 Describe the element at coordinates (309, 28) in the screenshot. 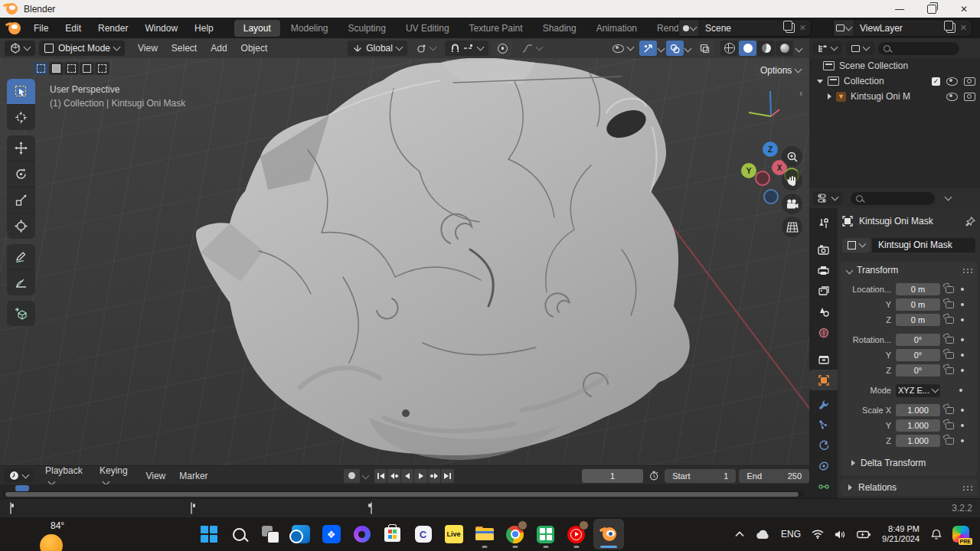

I see `workspace-tab-modeling: Modeling` at that location.